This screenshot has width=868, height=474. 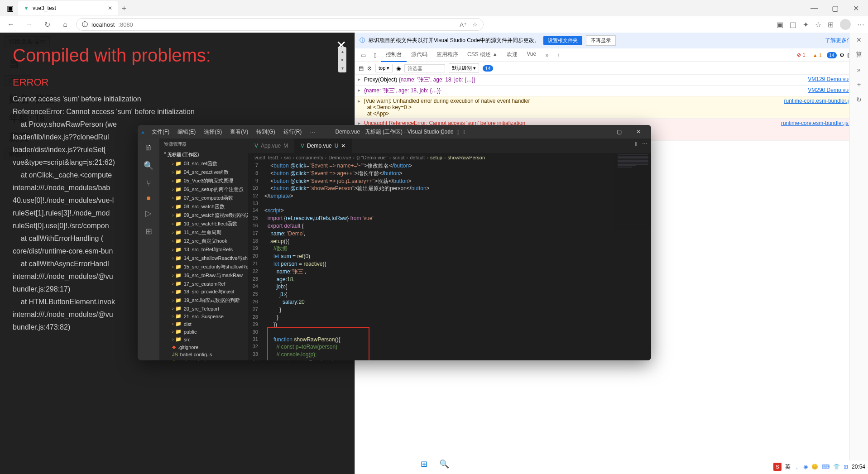 What do you see at coordinates (512, 55) in the screenshot?
I see `devtools-tab: 欢迎` at bounding box center [512, 55].